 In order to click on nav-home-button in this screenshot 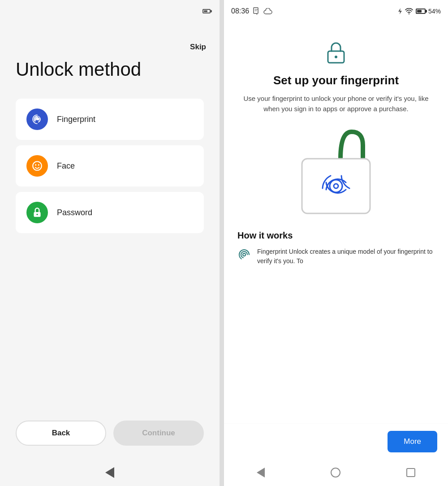, I will do `click(336, 473)`.